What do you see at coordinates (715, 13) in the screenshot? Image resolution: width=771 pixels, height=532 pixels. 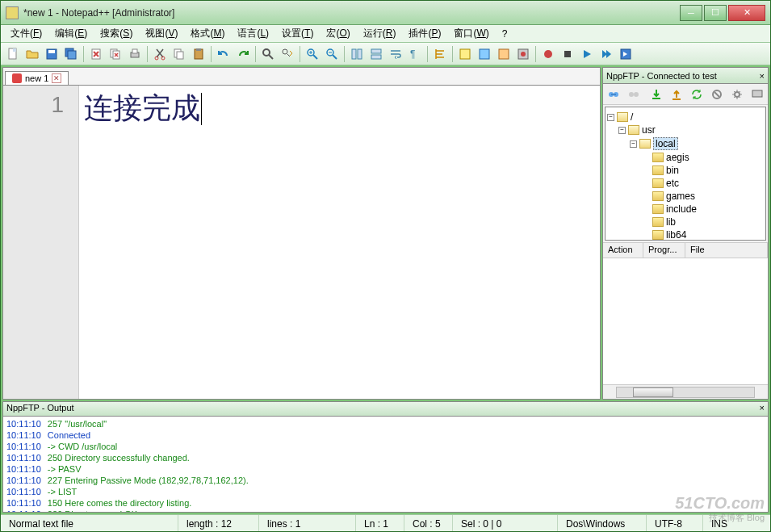 I see `maximize-button: ☐` at bounding box center [715, 13].